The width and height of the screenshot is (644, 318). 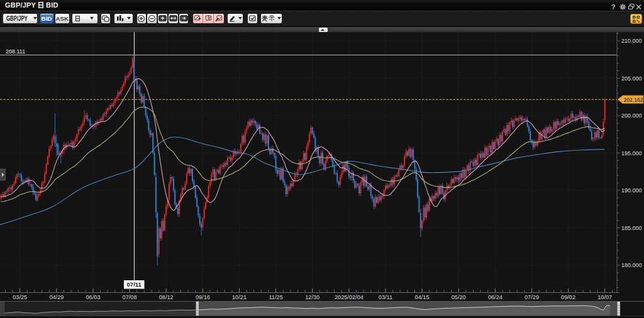 What do you see at coordinates (275, 297) in the screenshot?
I see `svg-text: 11/25` at bounding box center [275, 297].